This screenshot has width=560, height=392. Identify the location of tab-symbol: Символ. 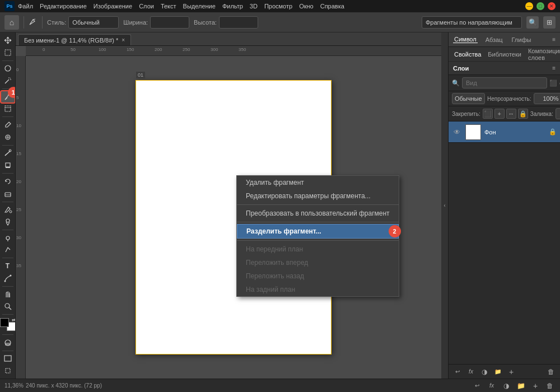
(465, 39).